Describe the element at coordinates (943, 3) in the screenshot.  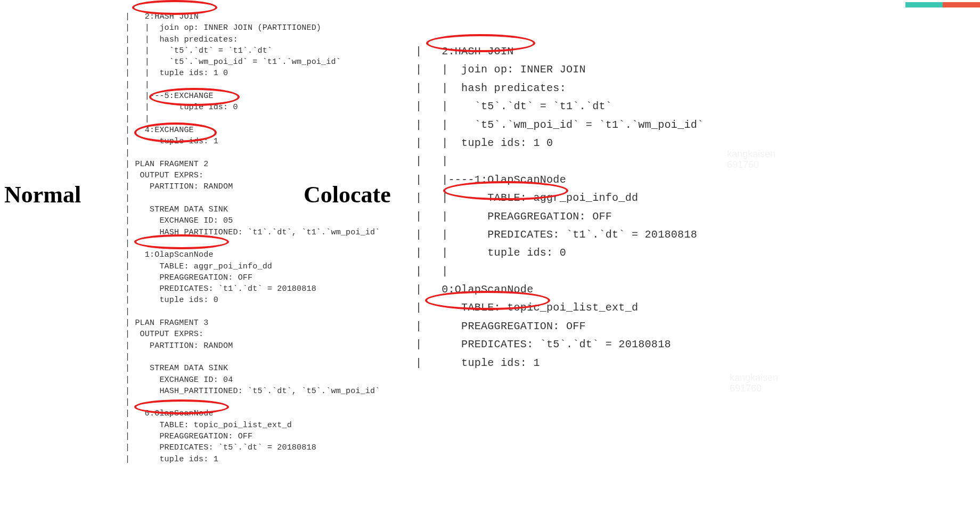
I see `accent-bar` at that location.